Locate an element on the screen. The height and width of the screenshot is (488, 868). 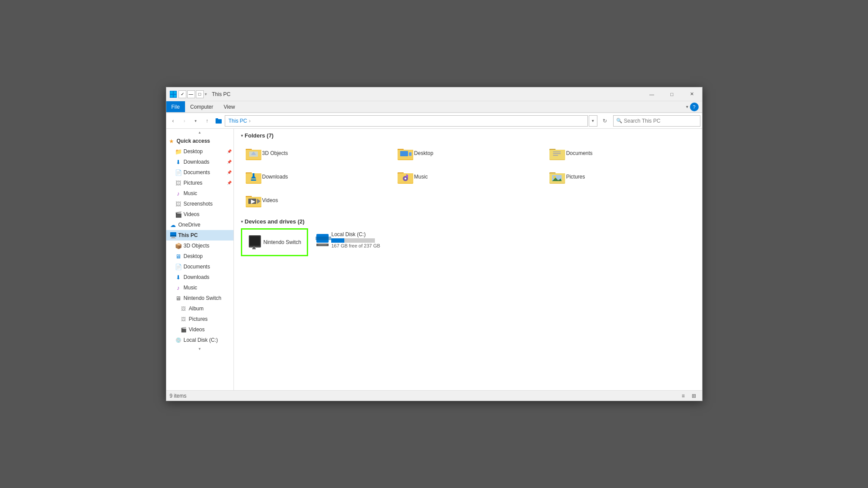
qat-more-btn: ▾ is located at coordinates (206, 94).